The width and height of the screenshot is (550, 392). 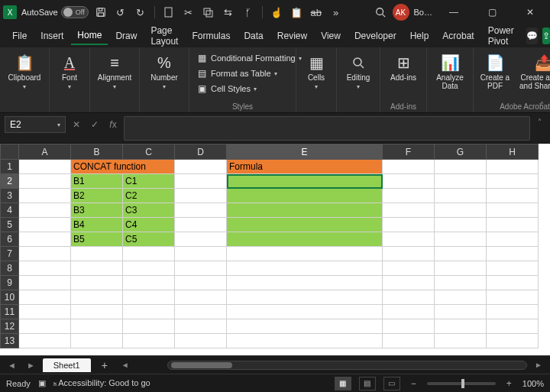 What do you see at coordinates (331, 36) in the screenshot?
I see `tab-view: View` at bounding box center [331, 36].